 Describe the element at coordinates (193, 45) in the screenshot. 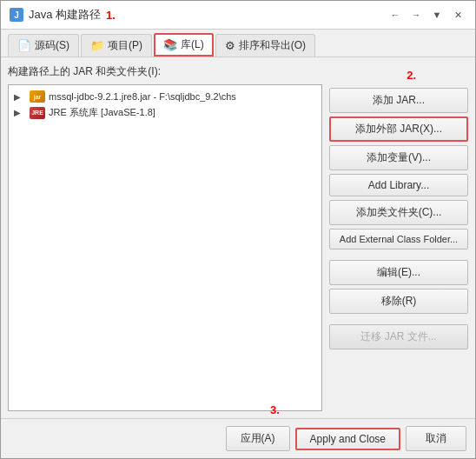

I see `tab-libraries-label: 库(L)` at that location.